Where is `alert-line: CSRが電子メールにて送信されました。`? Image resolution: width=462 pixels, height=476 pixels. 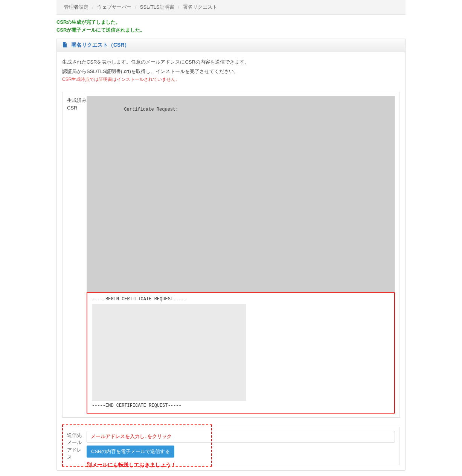
alert-line: CSRが電子メールにて送信されました。 is located at coordinates (231, 30).